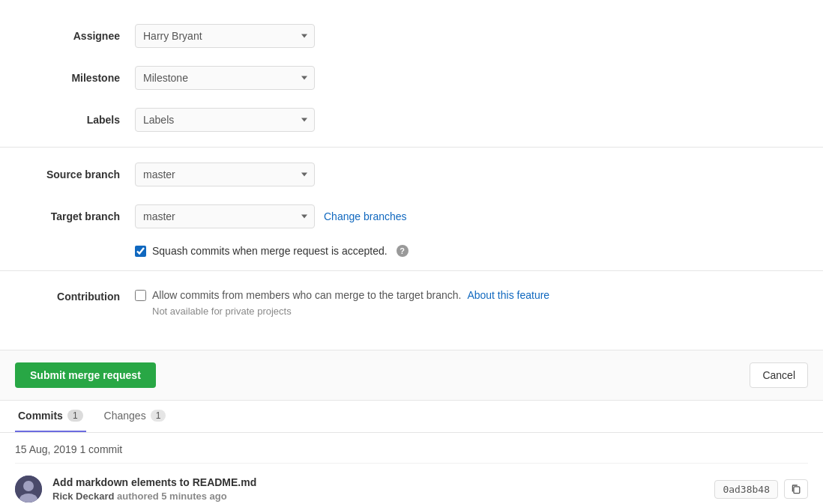 This screenshot has height=504, width=823. I want to click on submit-merge-request-button: Submit merge request, so click(85, 375).